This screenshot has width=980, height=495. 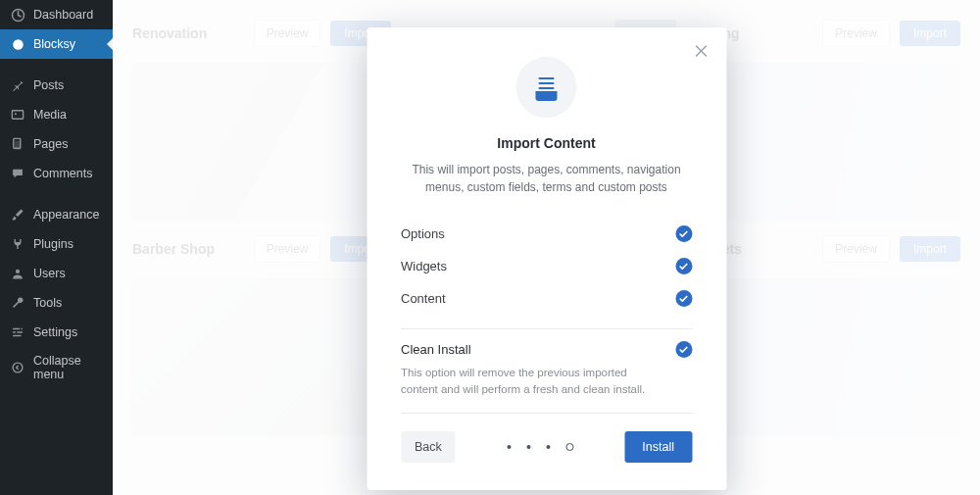 What do you see at coordinates (541, 447) in the screenshot?
I see `step-indicator` at bounding box center [541, 447].